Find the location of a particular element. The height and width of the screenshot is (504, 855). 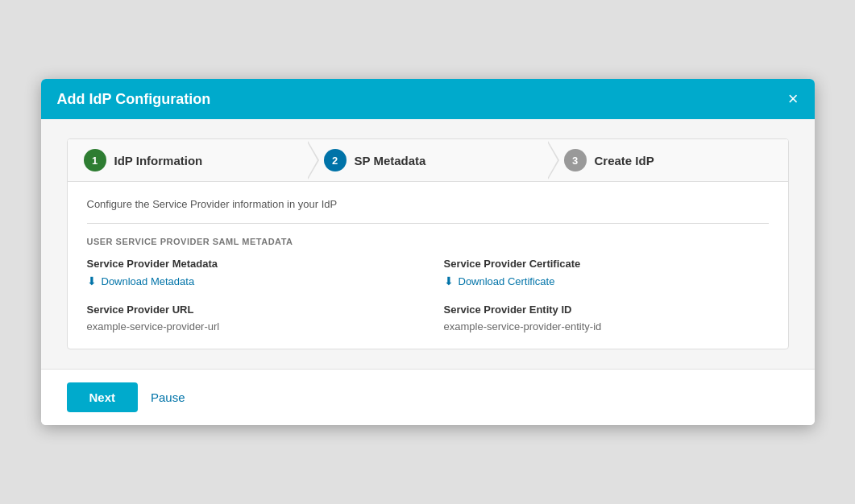

step-1: 1 IdP Information is located at coordinates (188, 160).